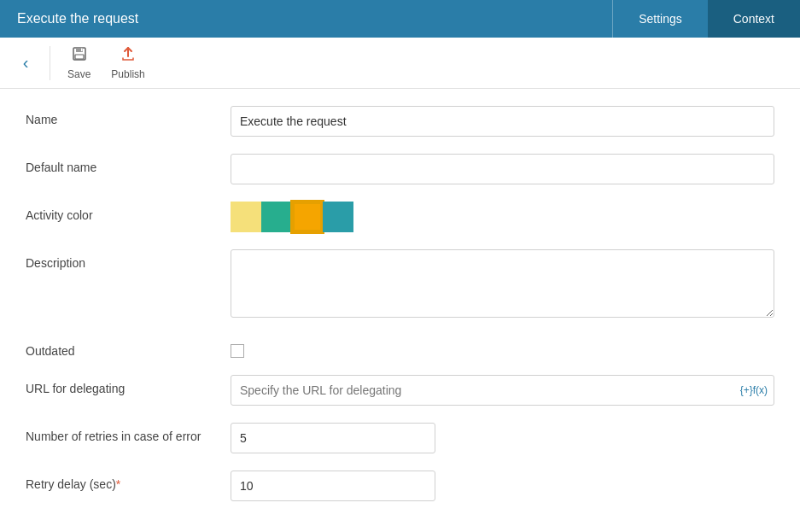  Describe the element at coordinates (50, 63) in the screenshot. I see `toolbar-divider` at that location.